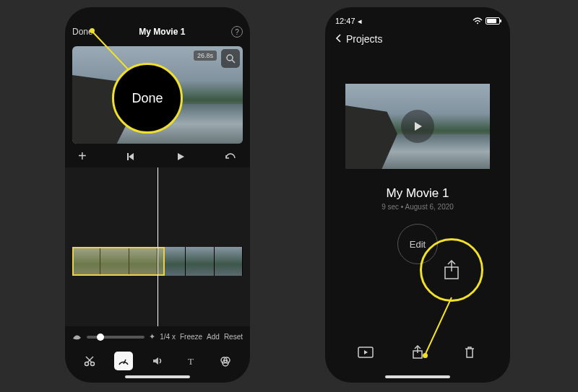  Describe the element at coordinates (233, 336) in the screenshot. I see `reset-button: Reset` at that location.